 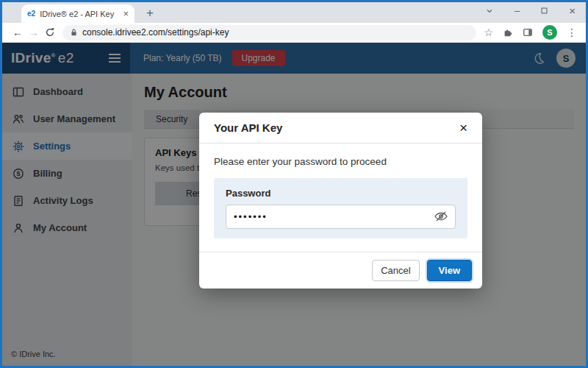 What do you see at coordinates (572, 32) in the screenshot?
I see `browser-menu-kebab-icon: ⋮` at bounding box center [572, 32].